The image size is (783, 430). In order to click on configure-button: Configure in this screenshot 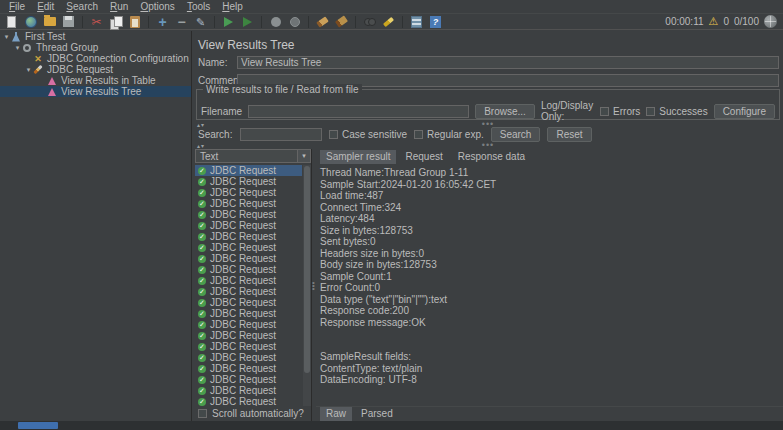, I will do `click(744, 112)`.